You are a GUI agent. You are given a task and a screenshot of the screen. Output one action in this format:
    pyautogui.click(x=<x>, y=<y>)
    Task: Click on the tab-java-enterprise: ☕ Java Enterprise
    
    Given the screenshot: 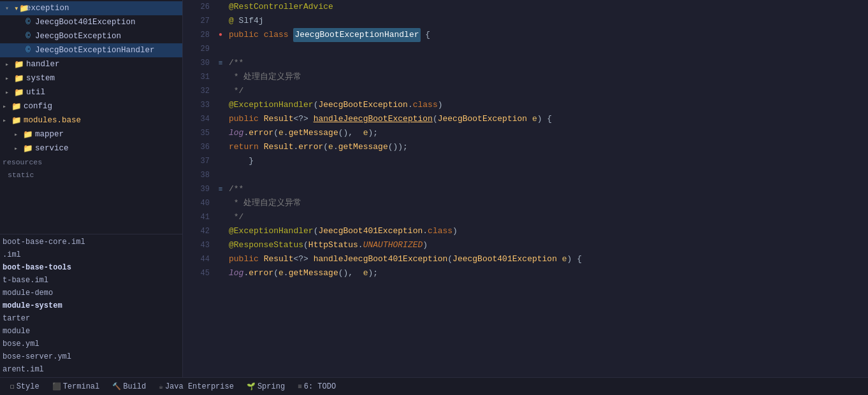 What is the action you would take?
    pyautogui.click(x=196, y=387)
    